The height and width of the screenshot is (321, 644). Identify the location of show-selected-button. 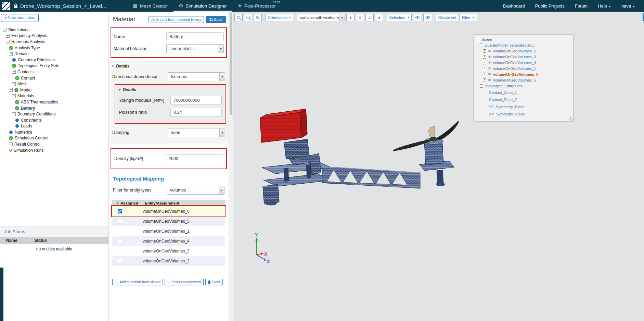
(417, 17).